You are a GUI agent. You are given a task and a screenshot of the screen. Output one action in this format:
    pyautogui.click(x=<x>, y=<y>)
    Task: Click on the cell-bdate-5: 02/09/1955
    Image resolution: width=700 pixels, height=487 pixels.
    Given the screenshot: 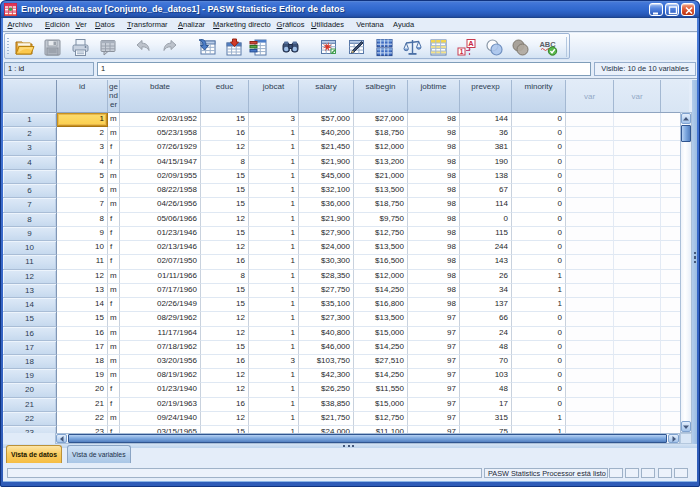 What is the action you would take?
    pyautogui.click(x=160, y=177)
    